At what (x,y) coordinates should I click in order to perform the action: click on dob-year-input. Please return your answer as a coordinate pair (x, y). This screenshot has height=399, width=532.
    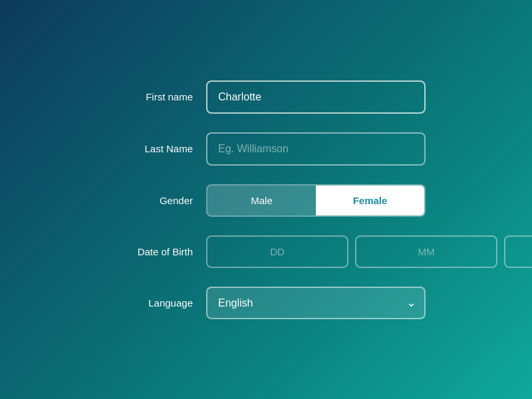
    Looking at the image, I should click on (518, 251).